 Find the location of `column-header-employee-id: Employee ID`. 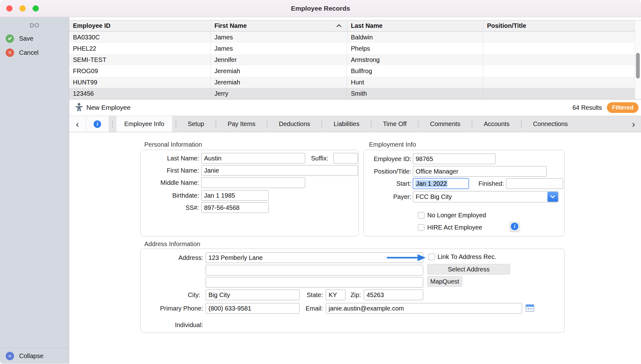

column-header-employee-id: Employee ID is located at coordinates (140, 26).